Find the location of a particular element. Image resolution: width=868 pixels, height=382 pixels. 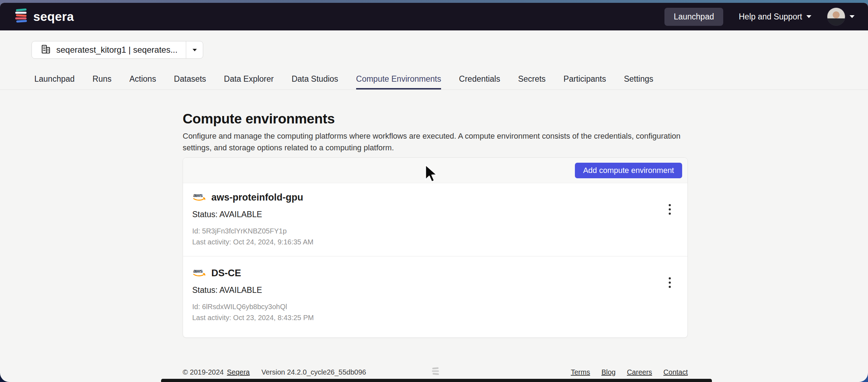

add-compute-environment-button: Add compute environment is located at coordinates (629, 170).